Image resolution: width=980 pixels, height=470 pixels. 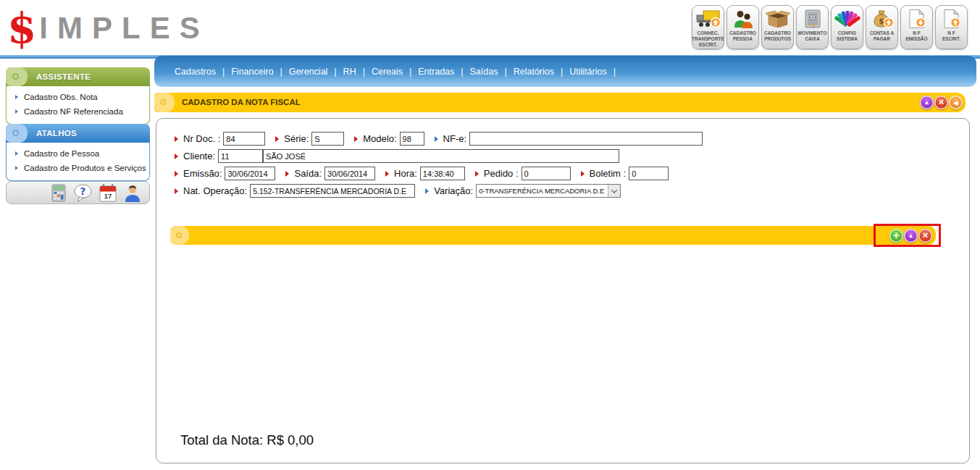 I want to click on plus-icon: +, so click(x=897, y=235).